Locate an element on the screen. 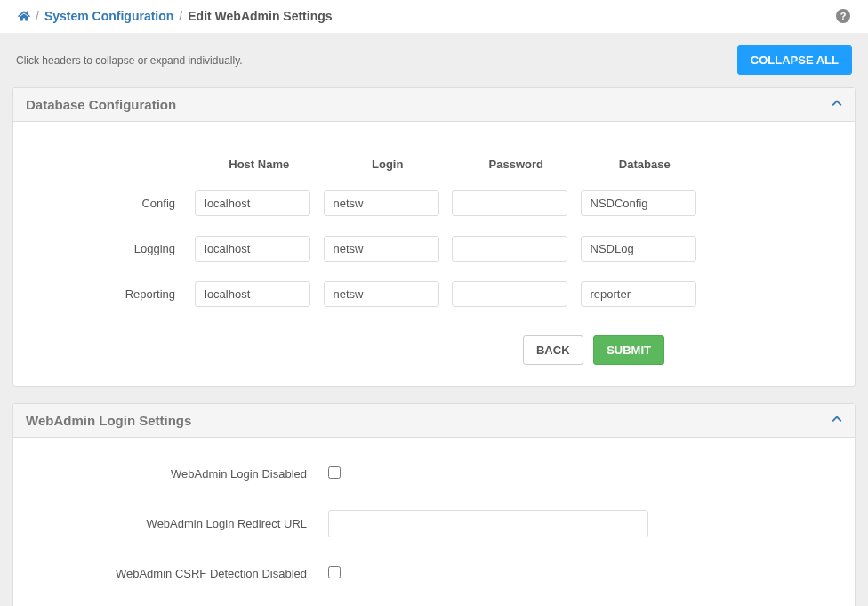 This screenshot has height=606, width=868. row-redirect-url: WebAdmin Login Redirect URL is located at coordinates (434, 523).